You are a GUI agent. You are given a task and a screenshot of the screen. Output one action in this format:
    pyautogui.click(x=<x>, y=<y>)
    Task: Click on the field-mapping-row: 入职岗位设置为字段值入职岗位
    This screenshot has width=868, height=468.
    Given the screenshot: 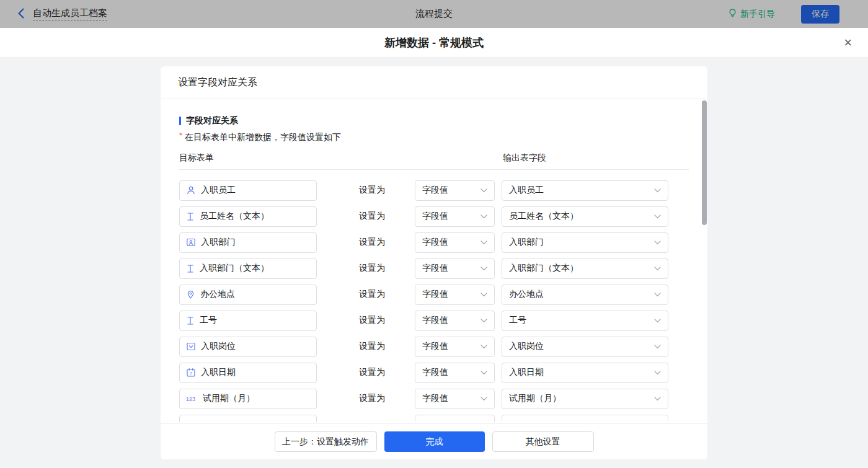 What is the action you would take?
    pyautogui.click(x=443, y=347)
    